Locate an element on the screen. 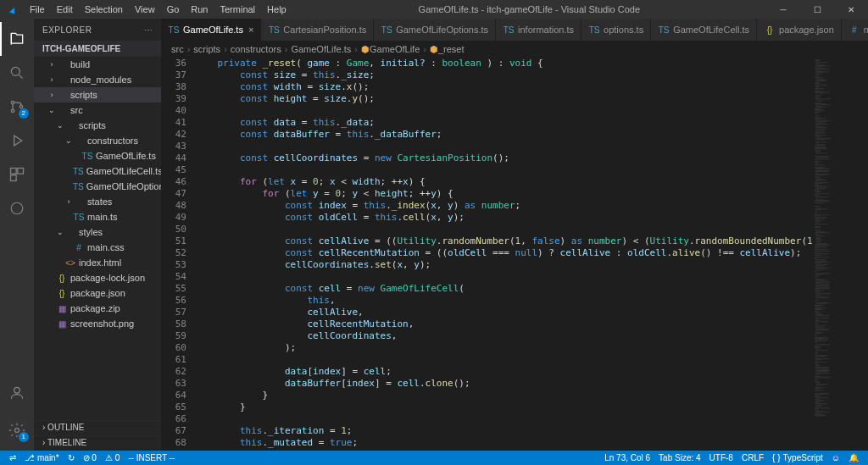 This screenshot has width=868, height=465. tree-item: TSGameOfLife.ts is located at coordinates (97, 156).